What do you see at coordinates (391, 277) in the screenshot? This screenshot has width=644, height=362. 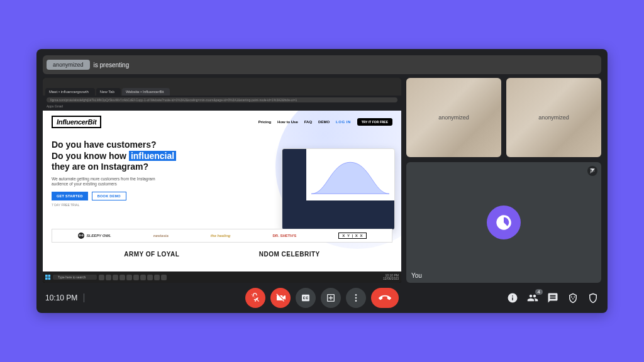 I see `taskbar-clock: 10:10 PM 12/06/2023` at bounding box center [391, 277].